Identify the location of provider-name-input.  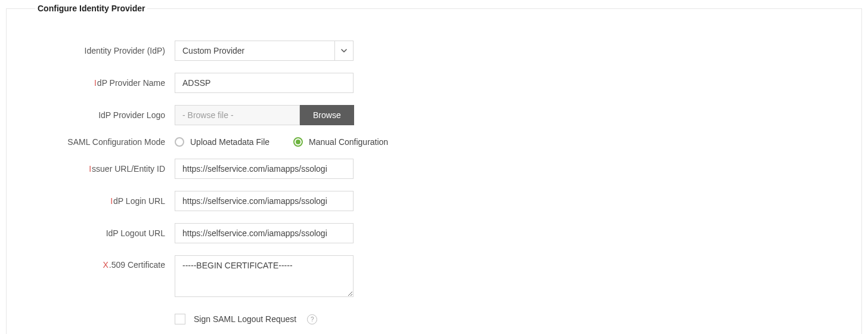
(264, 83).